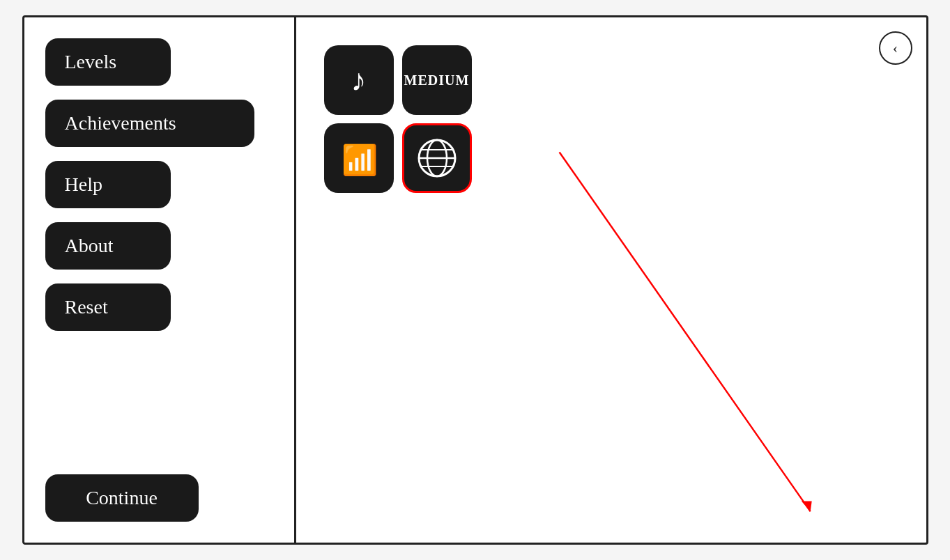 The image size is (950, 560). Describe the element at coordinates (108, 185) in the screenshot. I see `help-button: Help` at that location.